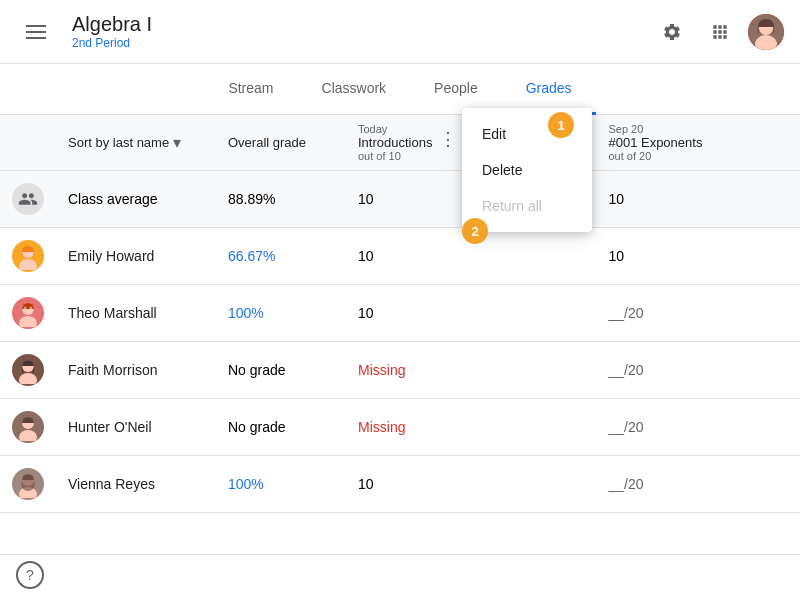 The width and height of the screenshot is (800, 600). Describe the element at coordinates (411, 370) in the screenshot. I see `student-grade-faith-0: Missing` at that location.